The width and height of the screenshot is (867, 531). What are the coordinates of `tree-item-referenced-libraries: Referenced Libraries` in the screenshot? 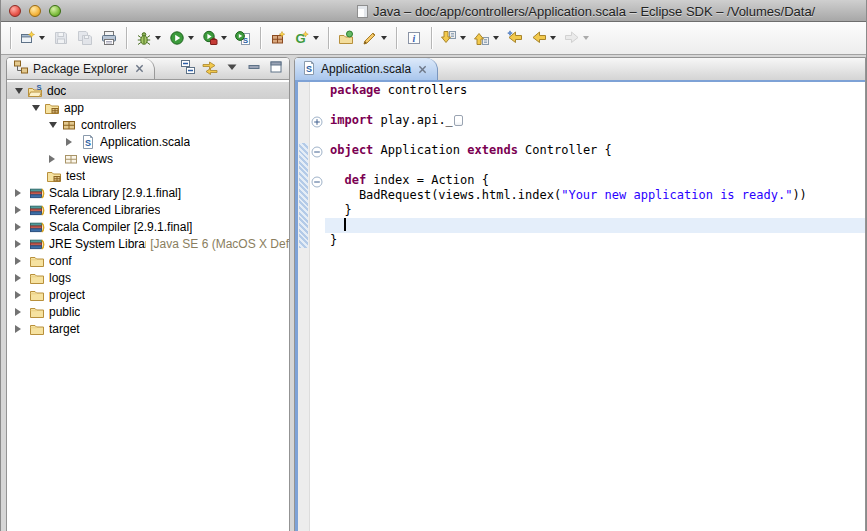 It's located at (148, 210).